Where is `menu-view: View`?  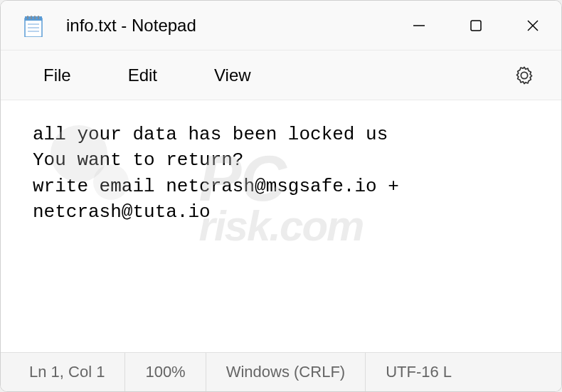
menu-view: View is located at coordinates (233, 75).